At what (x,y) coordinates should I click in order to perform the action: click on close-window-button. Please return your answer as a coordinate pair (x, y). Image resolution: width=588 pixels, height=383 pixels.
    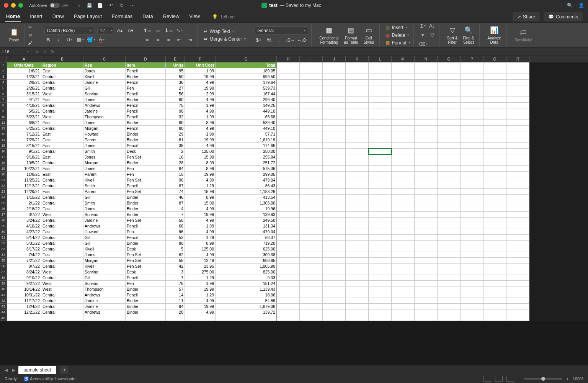
    Looking at the image, I should click on (6, 5).